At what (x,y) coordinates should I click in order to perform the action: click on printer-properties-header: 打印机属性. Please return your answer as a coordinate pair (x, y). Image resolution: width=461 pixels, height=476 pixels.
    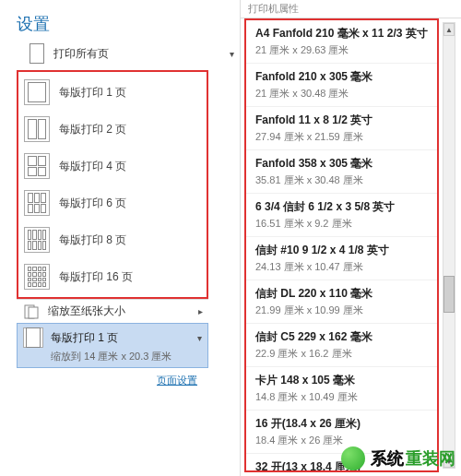
    Looking at the image, I should click on (350, 9).